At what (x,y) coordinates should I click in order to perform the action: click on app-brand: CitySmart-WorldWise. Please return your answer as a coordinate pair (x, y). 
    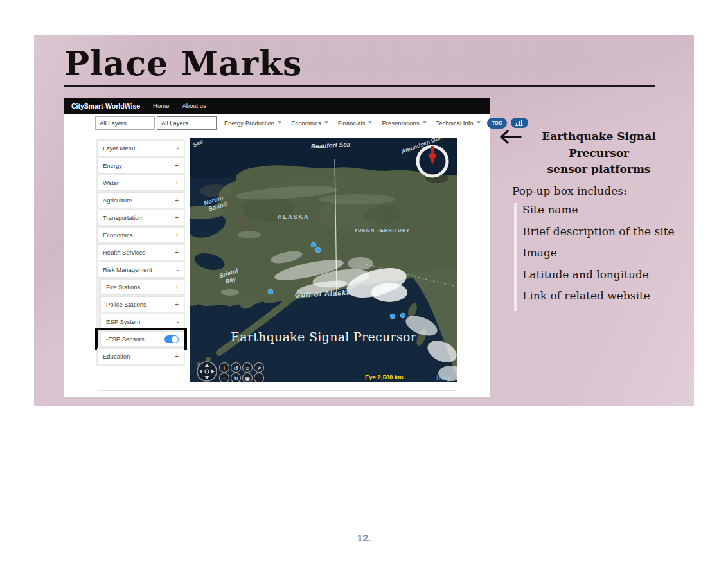
    Looking at the image, I should click on (105, 106).